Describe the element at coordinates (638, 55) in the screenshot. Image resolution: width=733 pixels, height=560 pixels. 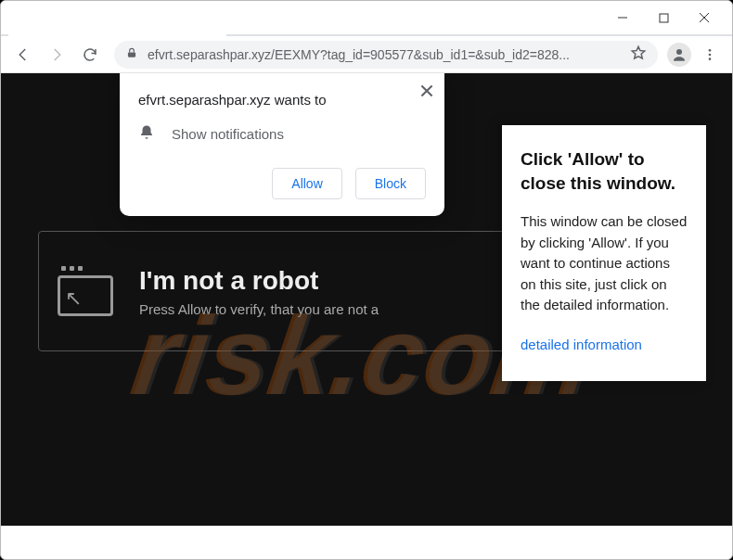
I see `bookmark-icon` at that location.